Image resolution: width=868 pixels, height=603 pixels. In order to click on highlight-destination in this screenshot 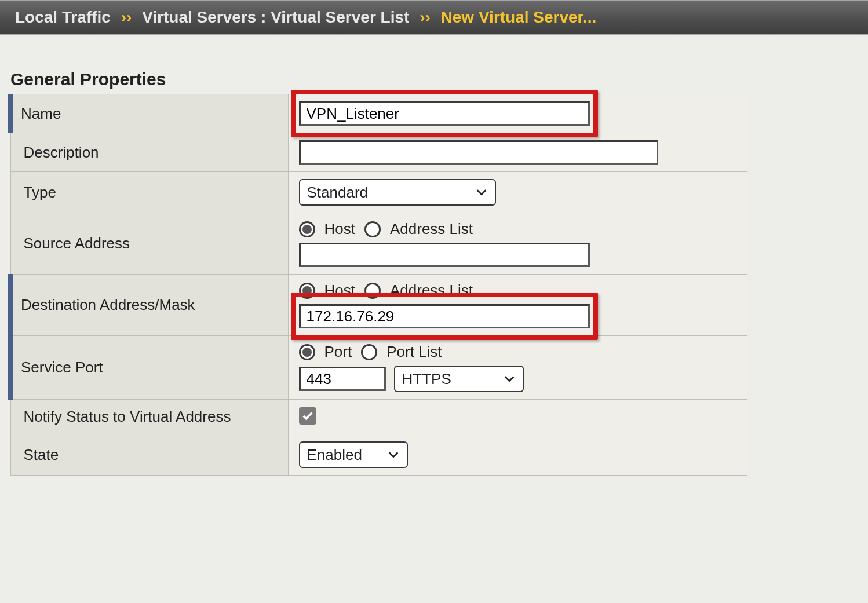, I will do `click(444, 316)`.